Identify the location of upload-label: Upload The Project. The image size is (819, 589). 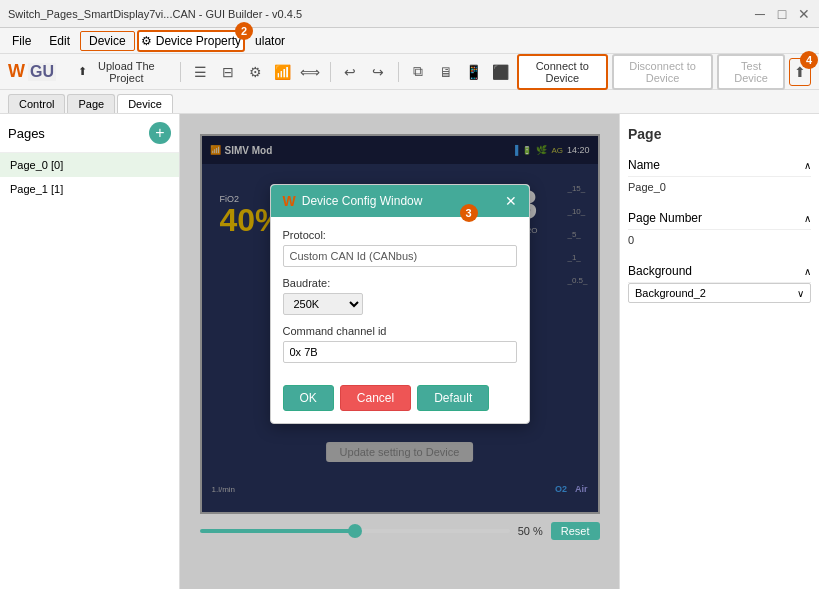
(126, 72).